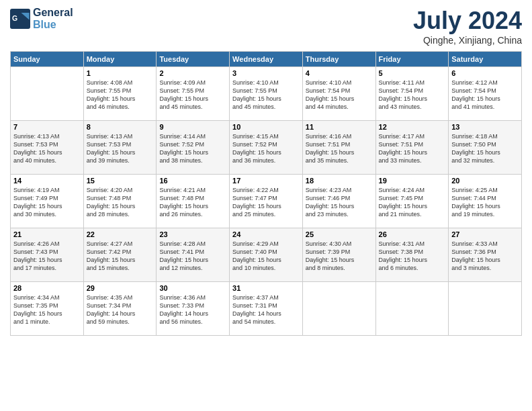 This screenshot has height=411, width=532. I want to click on weekday-header-monday: Monday, so click(120, 59).